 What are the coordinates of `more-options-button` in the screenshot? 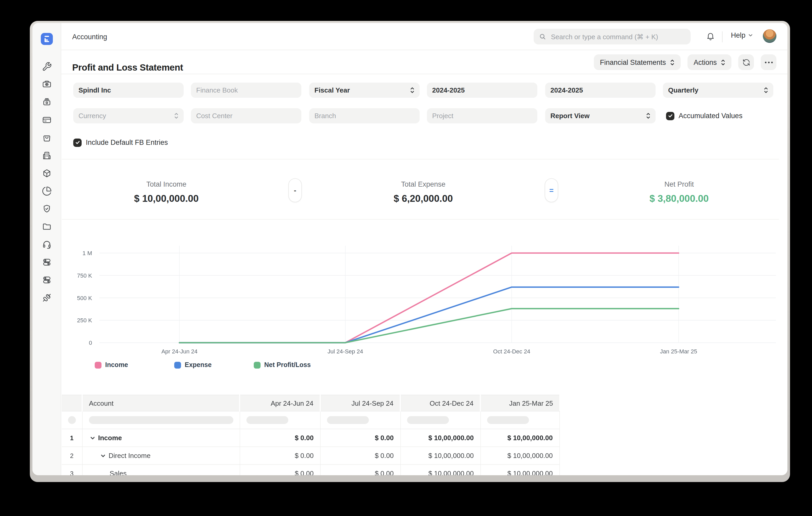 It's located at (768, 62).